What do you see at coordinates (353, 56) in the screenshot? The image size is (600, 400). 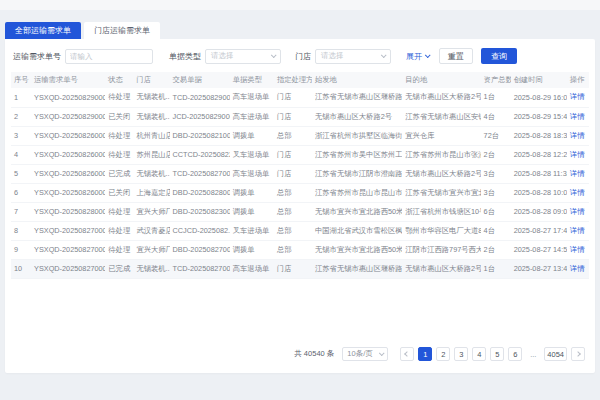 I see `store-select: 请选择` at bounding box center [353, 56].